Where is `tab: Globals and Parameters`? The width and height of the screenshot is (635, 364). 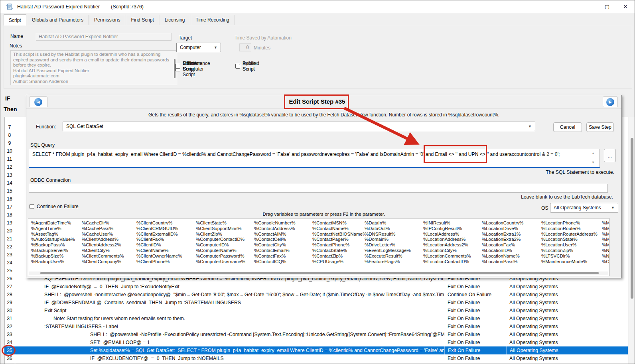
tab: Globals and Parameters is located at coordinates (57, 20).